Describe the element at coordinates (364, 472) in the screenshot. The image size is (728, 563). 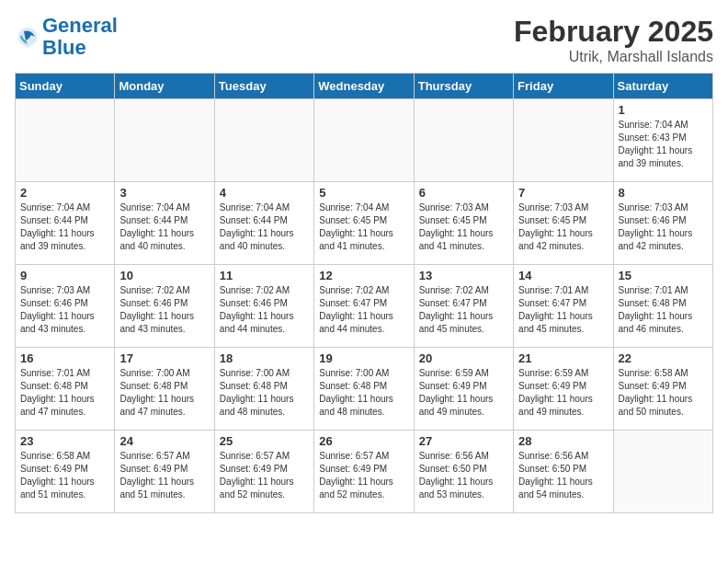
I see `calendar-week-row: 23Sunrise: 6:58 AM Sunset: 6:49 PM Dayli…` at that location.